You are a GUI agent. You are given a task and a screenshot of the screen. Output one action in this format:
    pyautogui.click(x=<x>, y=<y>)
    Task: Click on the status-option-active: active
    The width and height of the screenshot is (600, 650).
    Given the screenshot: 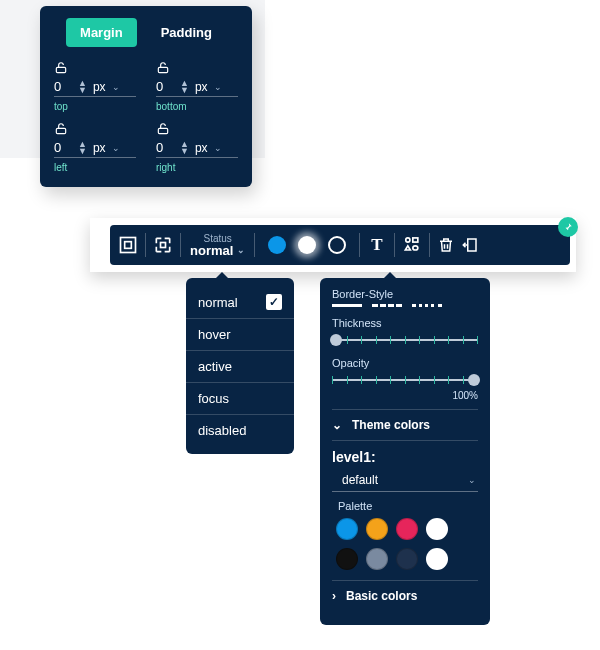 What is the action you would take?
    pyautogui.click(x=240, y=367)
    